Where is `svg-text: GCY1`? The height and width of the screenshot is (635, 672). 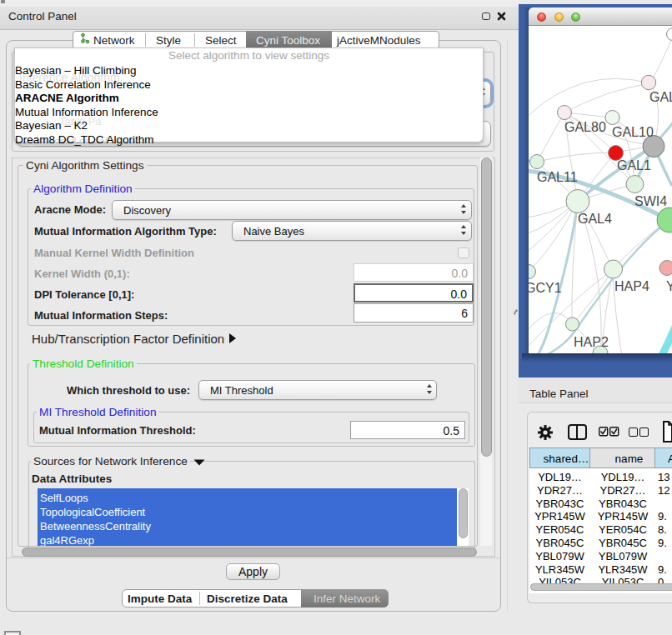 svg-text: GCY1 is located at coordinates (545, 288).